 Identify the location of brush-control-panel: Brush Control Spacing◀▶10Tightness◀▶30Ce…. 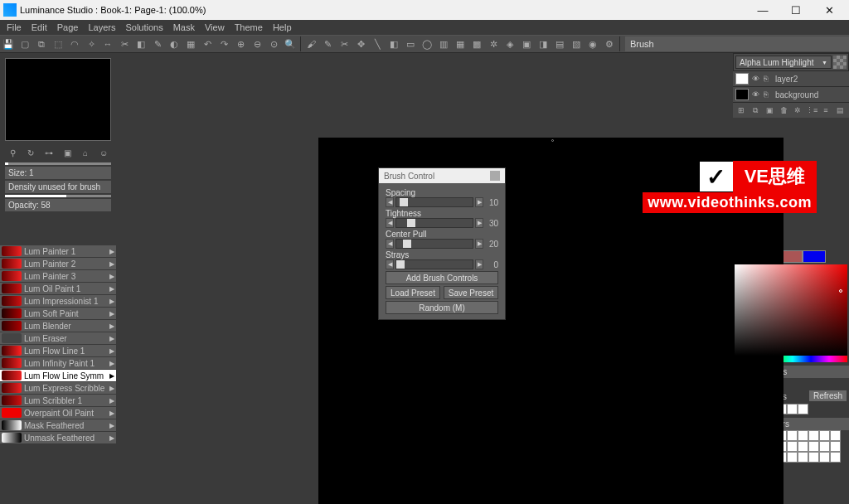
(442, 244).